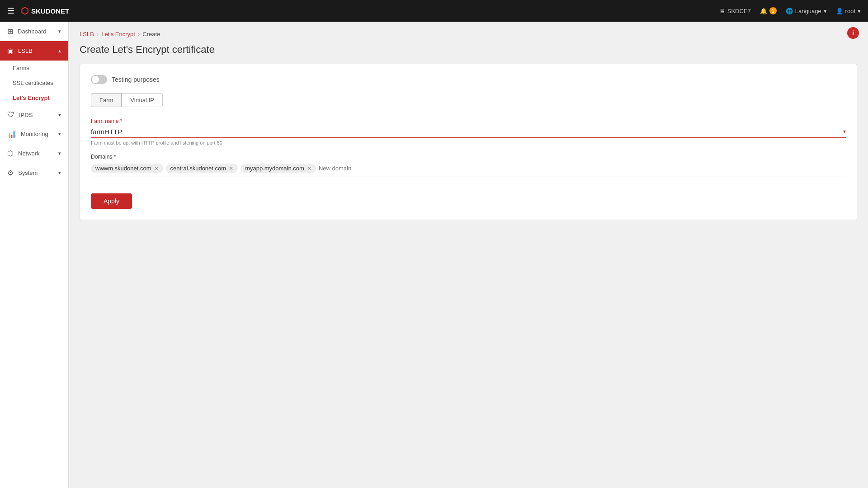 Image resolution: width=868 pixels, height=488 pixels. I want to click on user-icon: 👤, so click(840, 11).